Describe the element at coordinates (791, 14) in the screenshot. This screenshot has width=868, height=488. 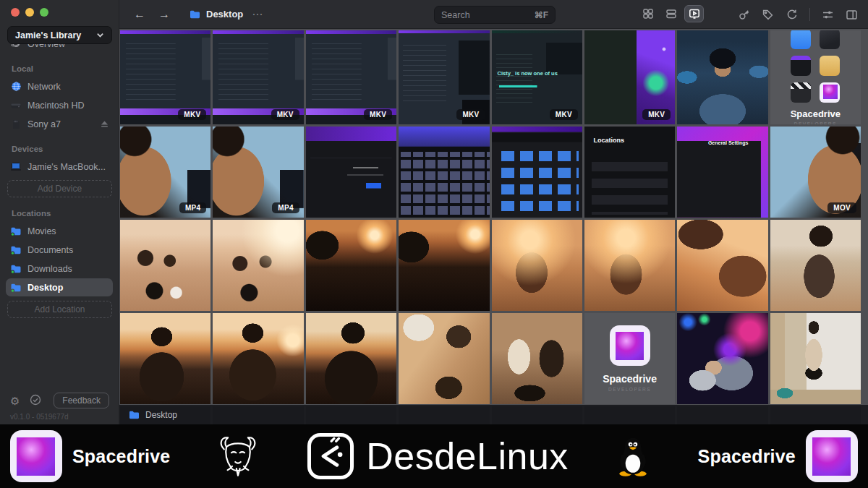
I see `refresh-icon` at that location.